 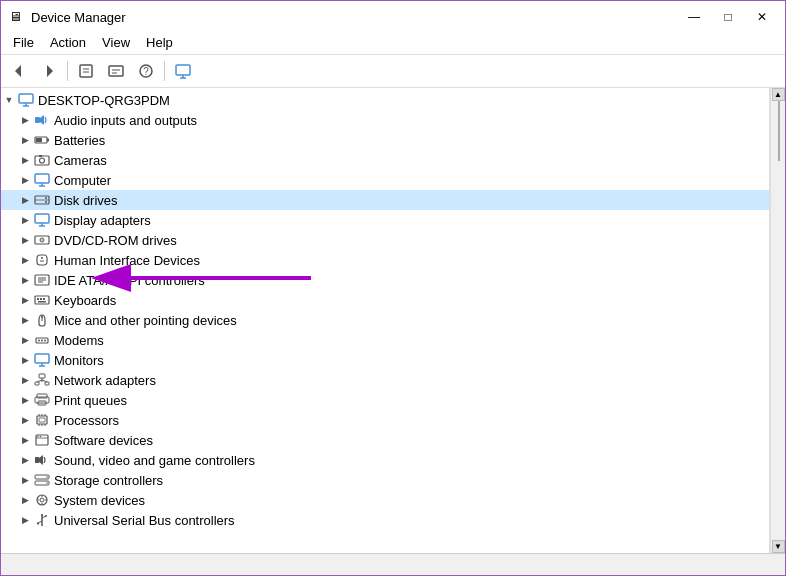 What do you see at coordinates (25, 500) in the screenshot?
I see `system-expand: ▶` at bounding box center [25, 500].